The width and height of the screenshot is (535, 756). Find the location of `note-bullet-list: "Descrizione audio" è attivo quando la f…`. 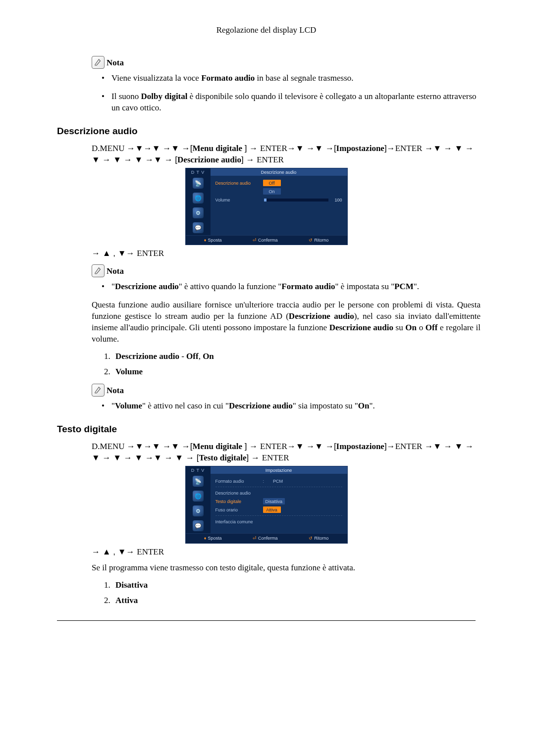

note-bullet-list: "Descrizione audio" è attivo quando la f… is located at coordinates (291, 287).